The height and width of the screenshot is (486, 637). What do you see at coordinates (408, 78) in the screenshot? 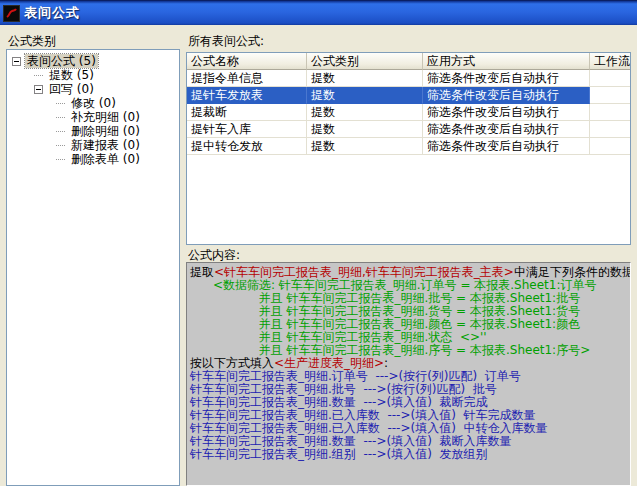
I see `table-row: 提指令单信息提数筛选条件改变后自动执行` at bounding box center [408, 78].